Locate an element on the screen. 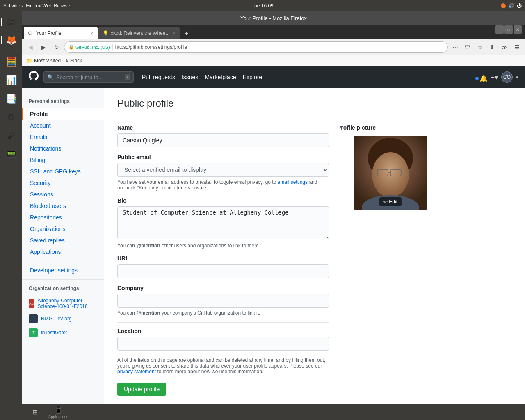 The width and height of the screenshot is (525, 420). tab-xkcd-favicon: 💡 is located at coordinates (105, 33).